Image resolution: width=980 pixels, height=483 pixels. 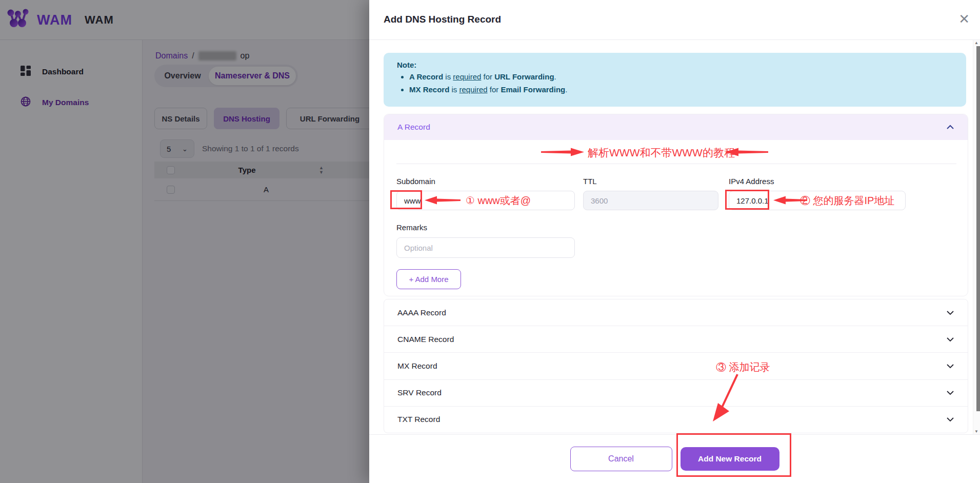 I want to click on modal-title: Add DNS Hosting Record, so click(x=442, y=19).